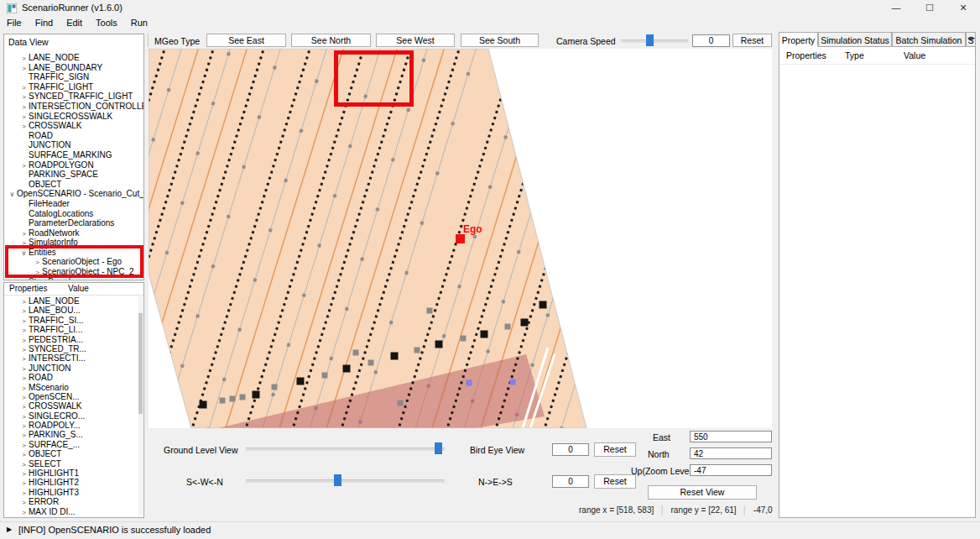  Describe the element at coordinates (74, 435) in the screenshot. I see `tree-item: >PARKING_S...` at that location.